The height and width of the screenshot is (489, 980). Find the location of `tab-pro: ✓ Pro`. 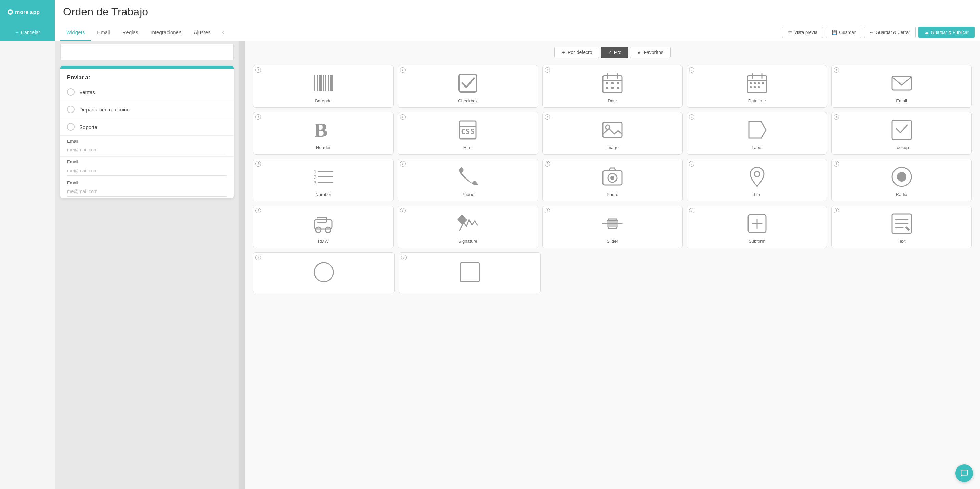

tab-pro: ✓ Pro is located at coordinates (615, 53).